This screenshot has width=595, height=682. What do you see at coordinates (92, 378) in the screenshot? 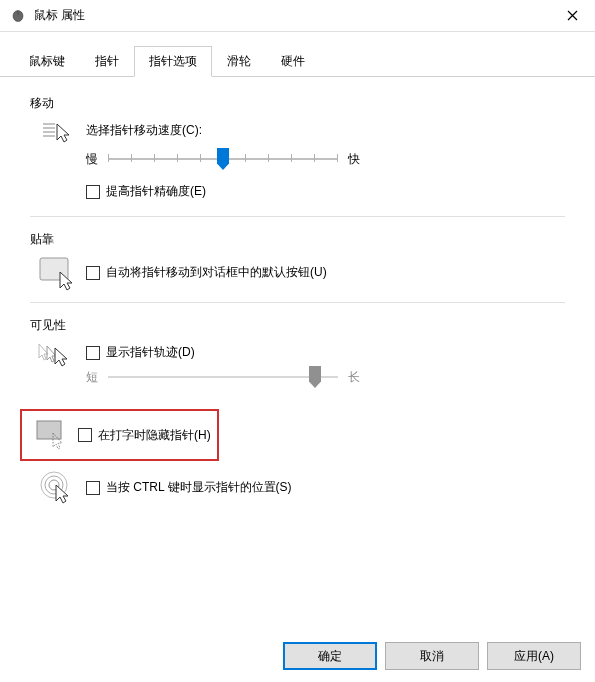
I see `trails-short-label: 短` at bounding box center [92, 378].